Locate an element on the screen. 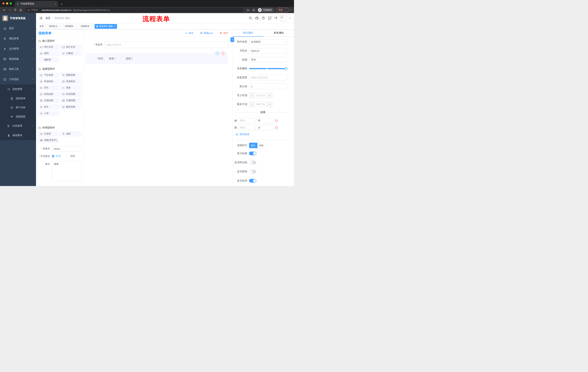  minimize-window-button is located at coordinates (7, 3).